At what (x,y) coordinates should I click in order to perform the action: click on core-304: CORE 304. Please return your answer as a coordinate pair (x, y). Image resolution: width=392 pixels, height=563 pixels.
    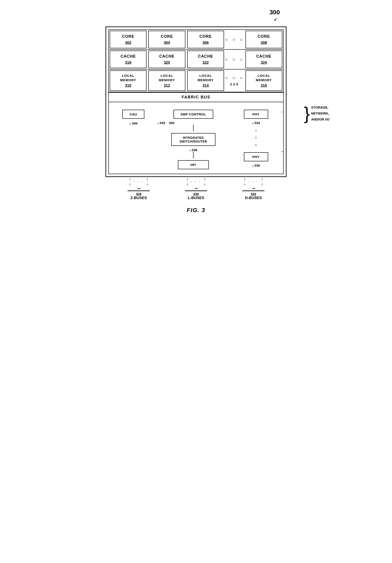
    Looking at the image, I should click on (167, 39).